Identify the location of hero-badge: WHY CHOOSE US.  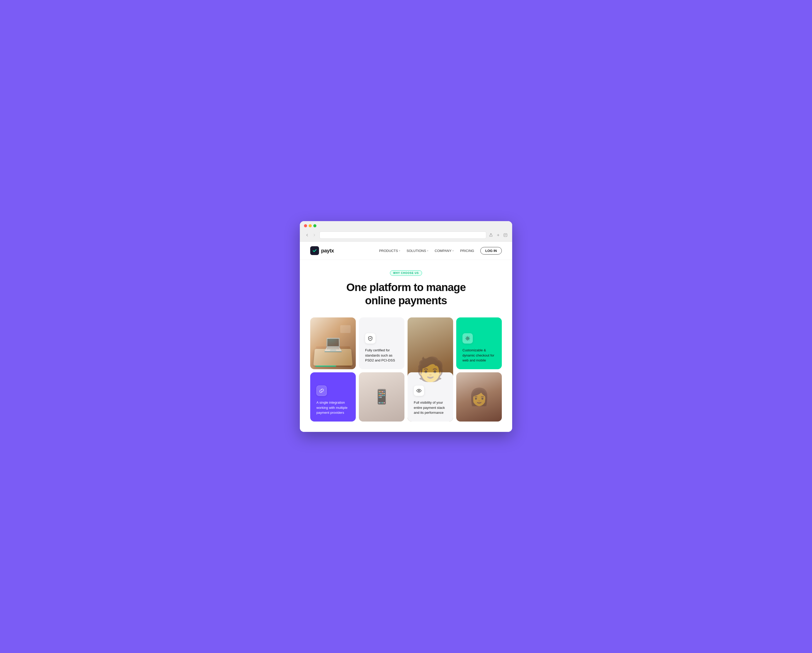
(406, 273).